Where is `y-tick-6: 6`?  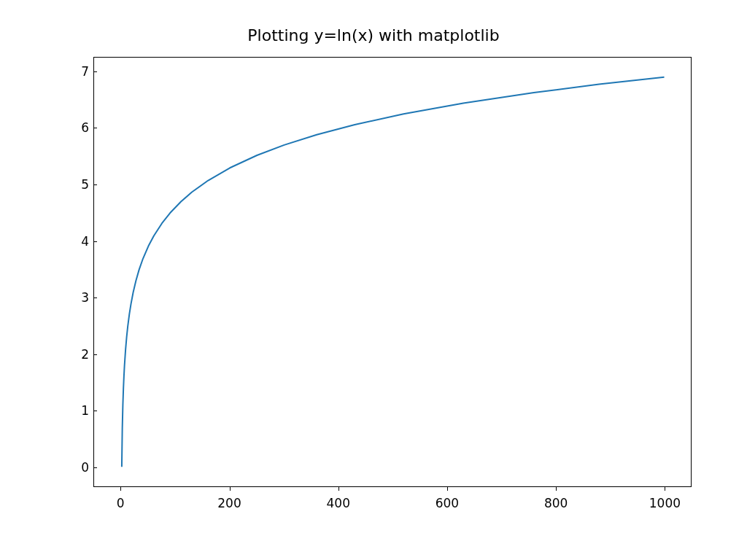 y-tick-6: 6 is located at coordinates (67, 128).